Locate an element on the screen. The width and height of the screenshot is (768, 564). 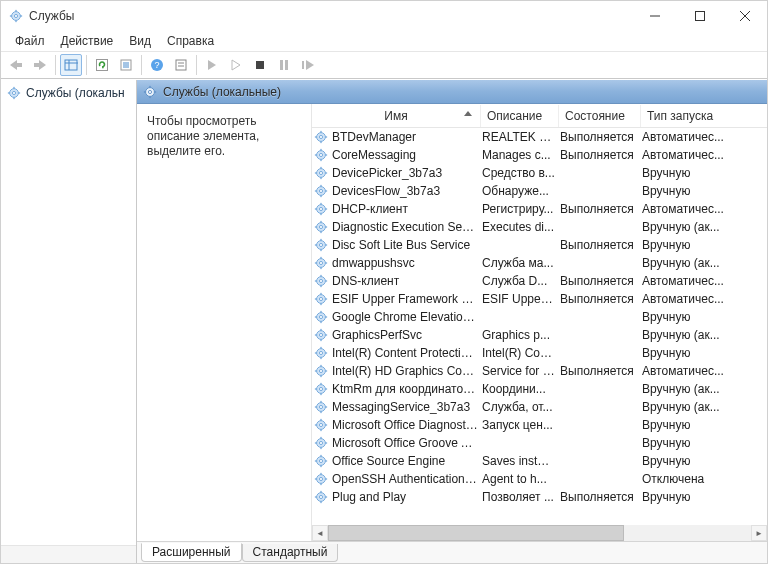
cell-name: MessagingService_3b7a3 is located at coordinates (407, 407).